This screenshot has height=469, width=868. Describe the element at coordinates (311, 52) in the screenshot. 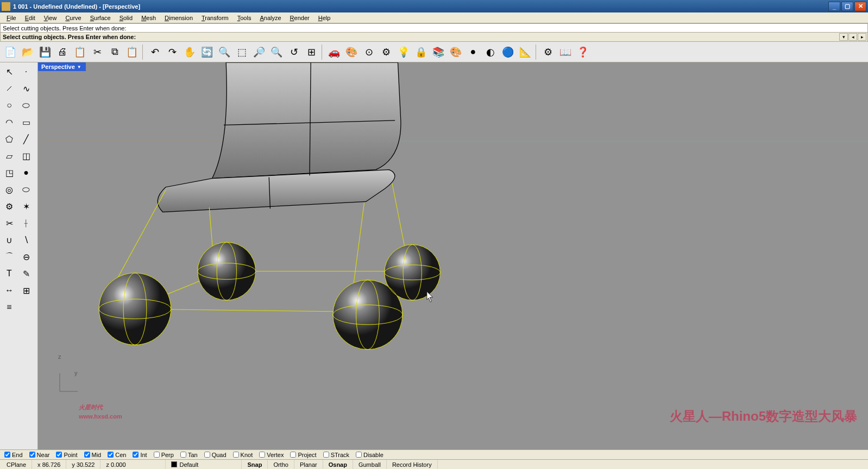

I see `four-view-icon: ⊞` at that location.